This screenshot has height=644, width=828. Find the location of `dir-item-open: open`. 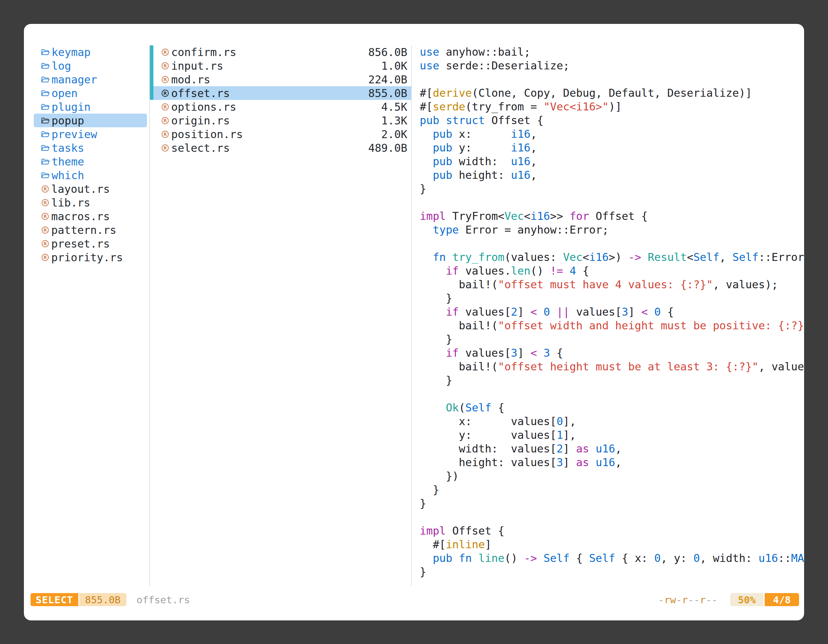

dir-item-open: open is located at coordinates (90, 93).